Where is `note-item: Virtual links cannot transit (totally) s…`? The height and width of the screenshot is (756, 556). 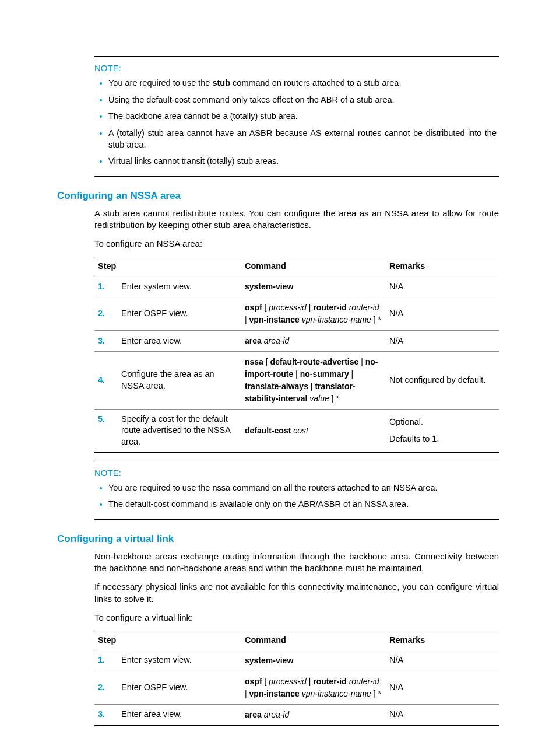 note-item: Virtual links cannot transit (totally) s… is located at coordinates (302, 162).